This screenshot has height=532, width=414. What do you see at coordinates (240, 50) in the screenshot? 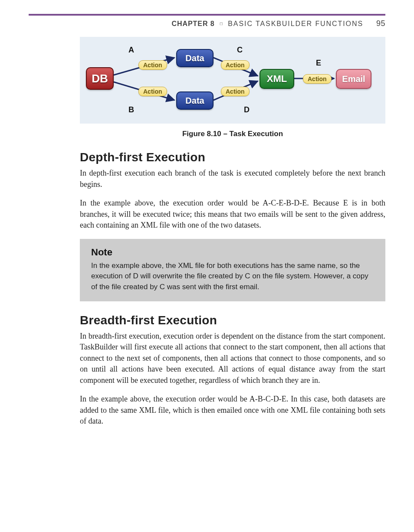
I see `node-caption-c: C` at bounding box center [240, 50].